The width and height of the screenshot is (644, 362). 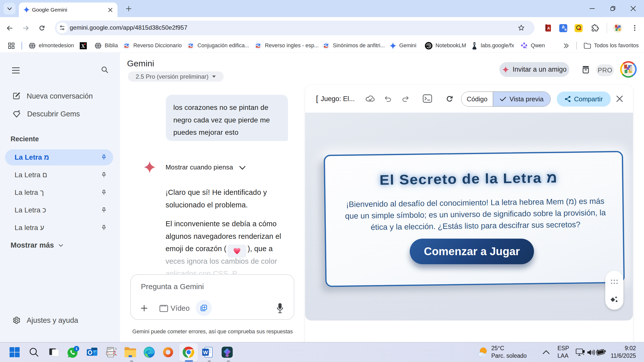 I want to click on svg-text: 1, so click(x=76, y=348).